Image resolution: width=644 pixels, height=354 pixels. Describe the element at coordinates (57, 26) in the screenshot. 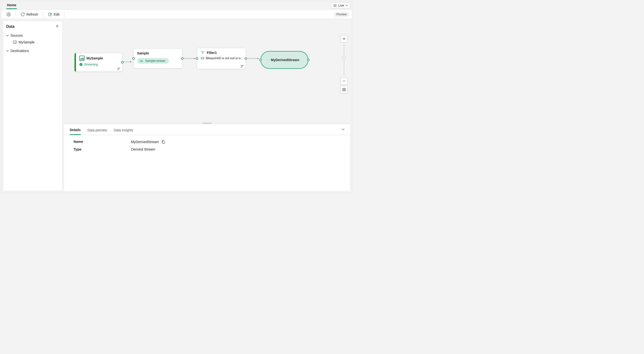

I see `collapse-sidebar-button` at that location.